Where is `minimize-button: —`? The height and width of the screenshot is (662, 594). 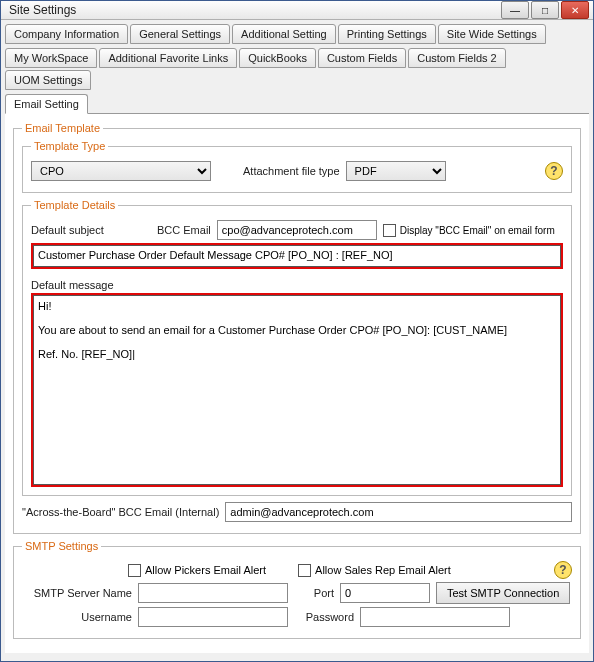
minimize-button: — is located at coordinates (515, 10).